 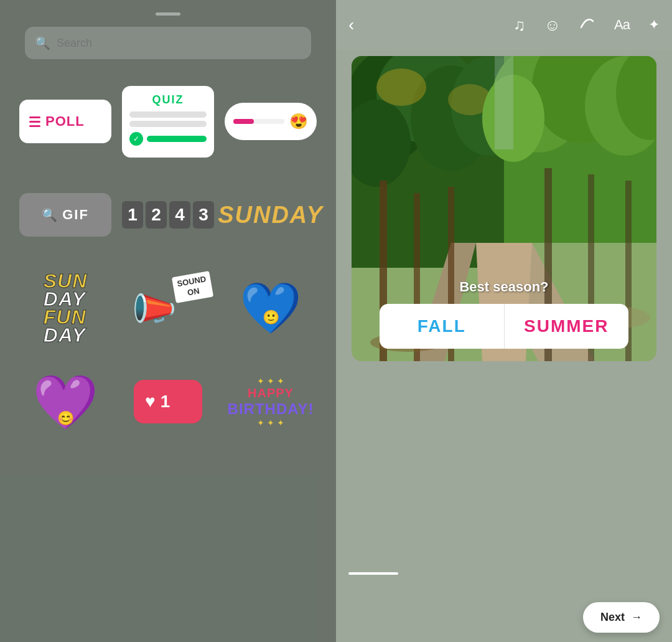 I want to click on top-toolbar: ‹ ♫ ☺ Aa ✦, so click(x=504, y=25).